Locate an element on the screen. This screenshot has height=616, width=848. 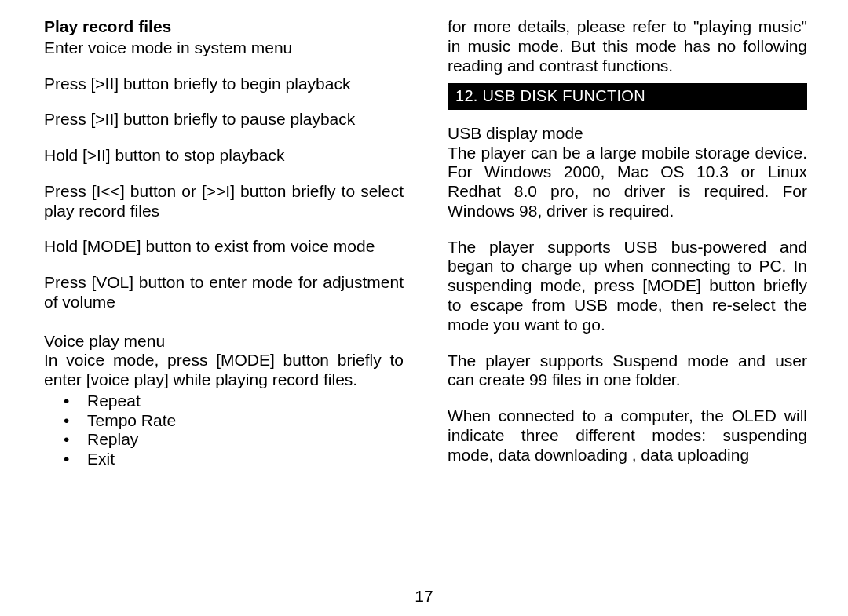
para-enter-voice: Enter voice mode in system menu is located at coordinates (224, 49).